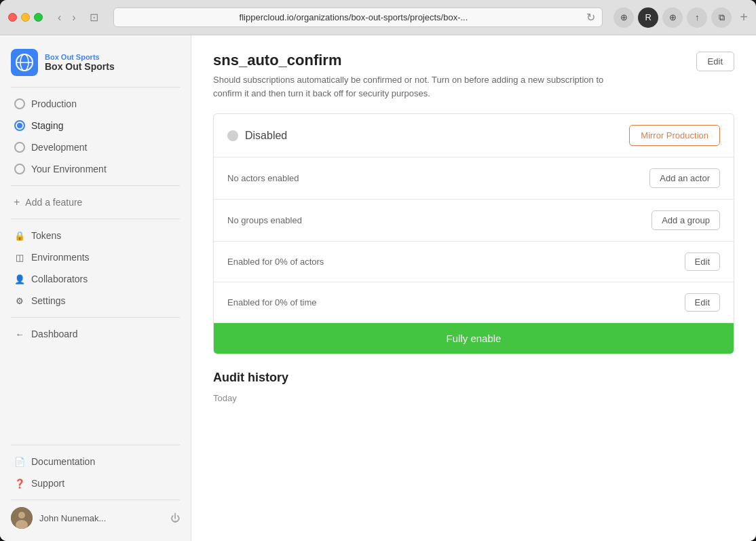  What do you see at coordinates (69, 169) in the screenshot?
I see `your-environment-label: Your Environment` at bounding box center [69, 169].